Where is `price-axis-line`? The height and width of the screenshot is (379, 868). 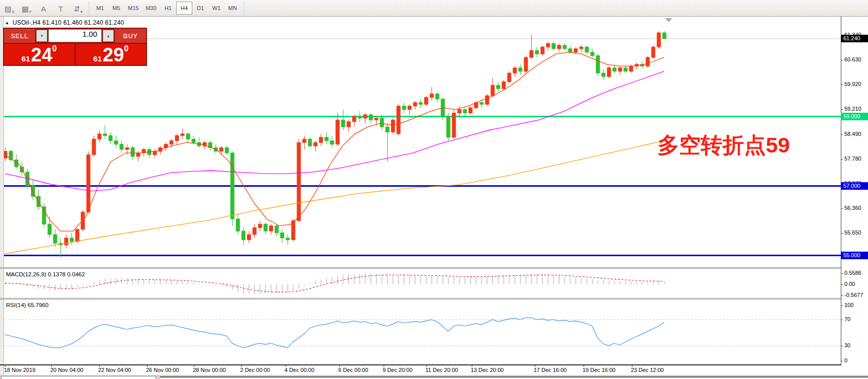 price-axis-line is located at coordinates (841, 191).